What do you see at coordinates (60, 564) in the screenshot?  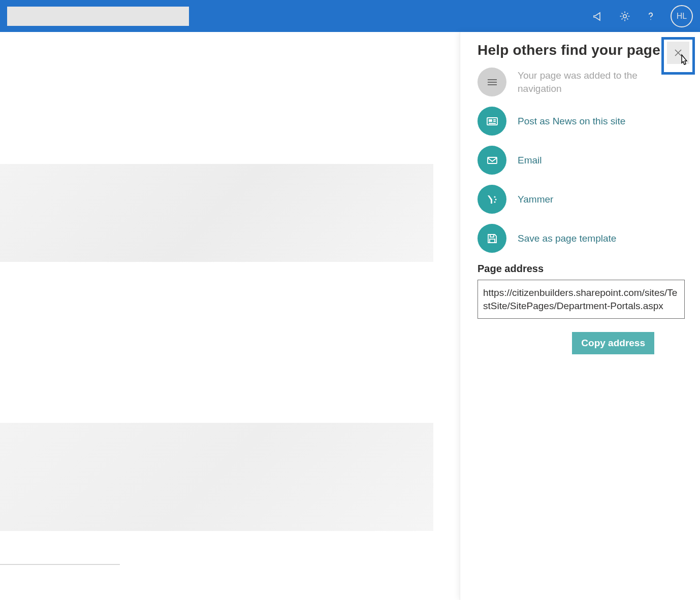 I see `content-divider` at bounding box center [60, 564].